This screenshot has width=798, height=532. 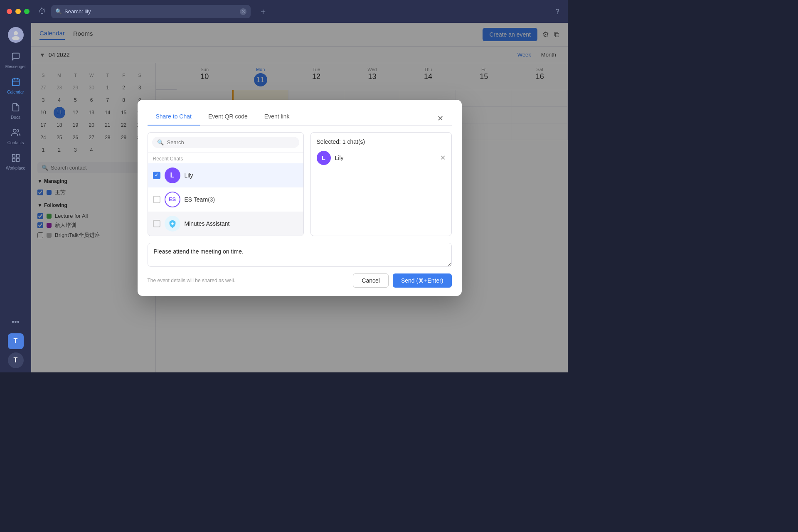 I want to click on selected-title: Selected: 1 chat(s), so click(x=381, y=142).